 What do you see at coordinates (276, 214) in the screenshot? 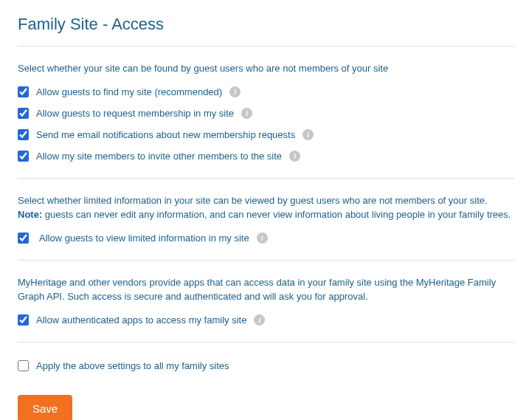
I see `intro-line2: guests can never edit any information, a…` at bounding box center [276, 214].